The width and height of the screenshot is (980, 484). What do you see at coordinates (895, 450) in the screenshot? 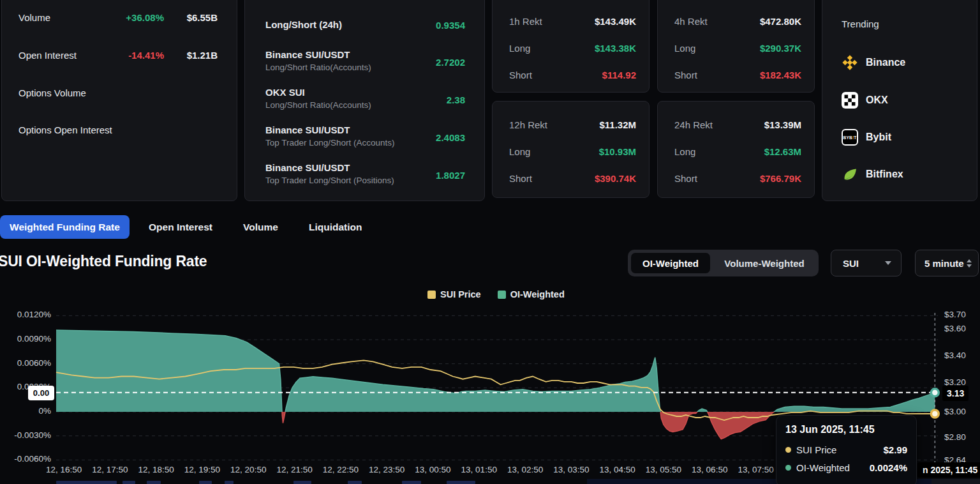
I see `tooltip-value: $2.99` at bounding box center [895, 450].